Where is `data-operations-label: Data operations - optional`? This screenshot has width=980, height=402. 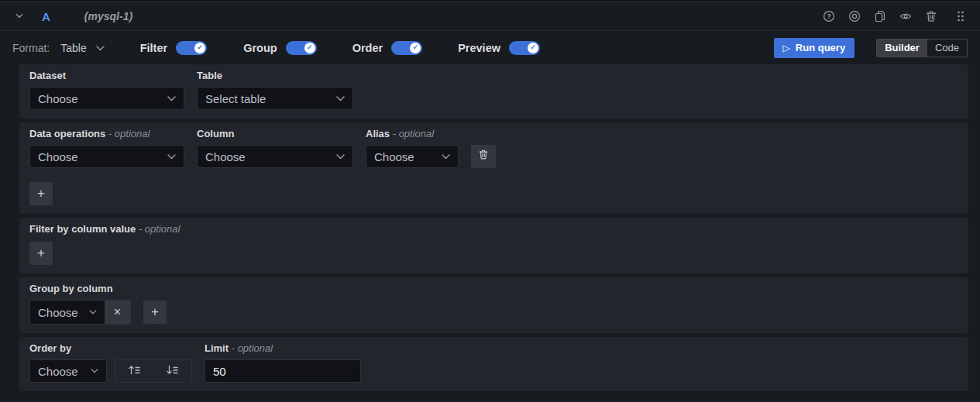
data-operations-label: Data operations - optional is located at coordinates (107, 133).